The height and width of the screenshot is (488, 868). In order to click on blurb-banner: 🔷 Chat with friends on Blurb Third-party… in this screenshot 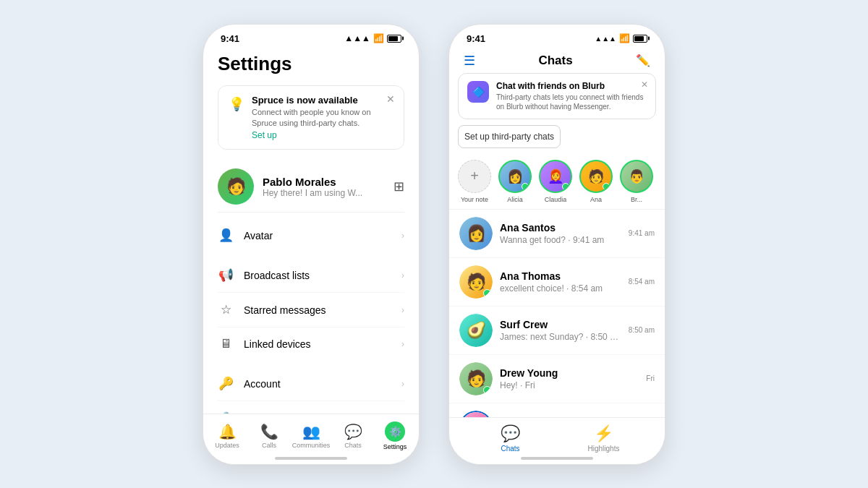, I will do `click(557, 96)`.